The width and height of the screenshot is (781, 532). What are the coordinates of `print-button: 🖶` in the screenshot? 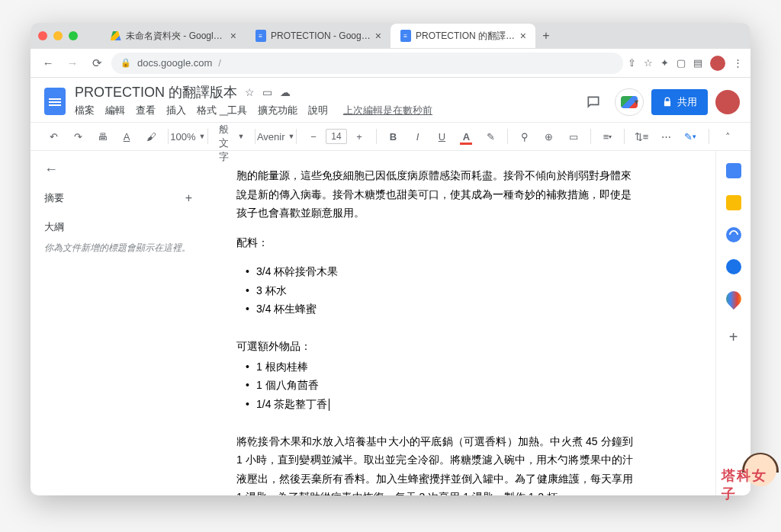 It's located at (102, 136).